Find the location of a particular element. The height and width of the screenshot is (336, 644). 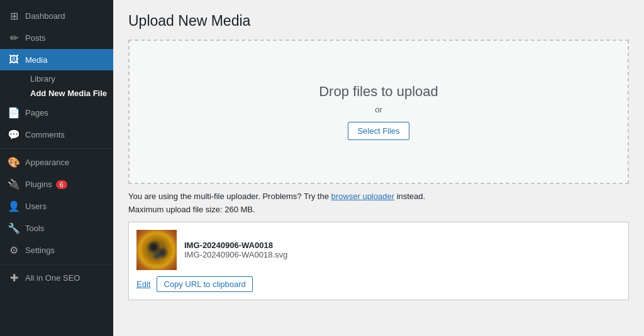

sidebar-item-label: Appearance is located at coordinates (47, 162).